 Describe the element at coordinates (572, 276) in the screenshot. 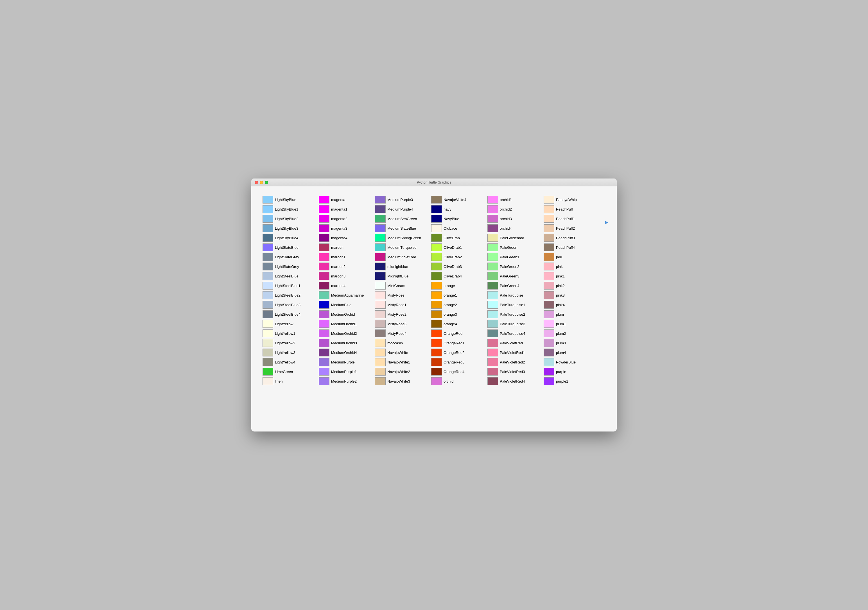

I see `color-row: pink1` at that location.